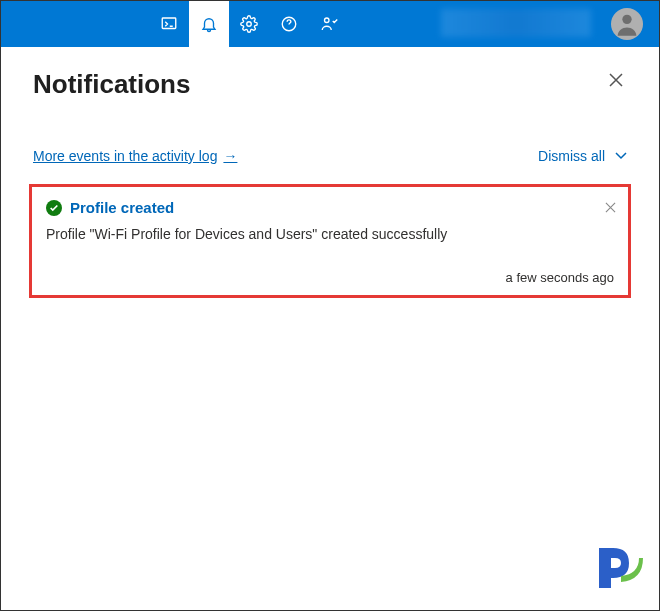 This screenshot has height=611, width=660. What do you see at coordinates (616, 82) in the screenshot?
I see `close-panel-button` at bounding box center [616, 82].